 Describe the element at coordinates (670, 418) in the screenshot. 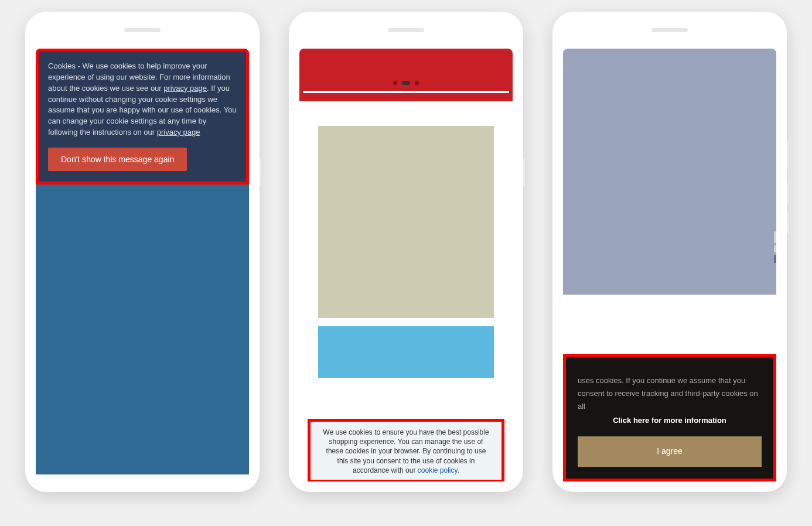

I see `cookie-banner-bottom: uses cookies. If you continue we assume …` at that location.